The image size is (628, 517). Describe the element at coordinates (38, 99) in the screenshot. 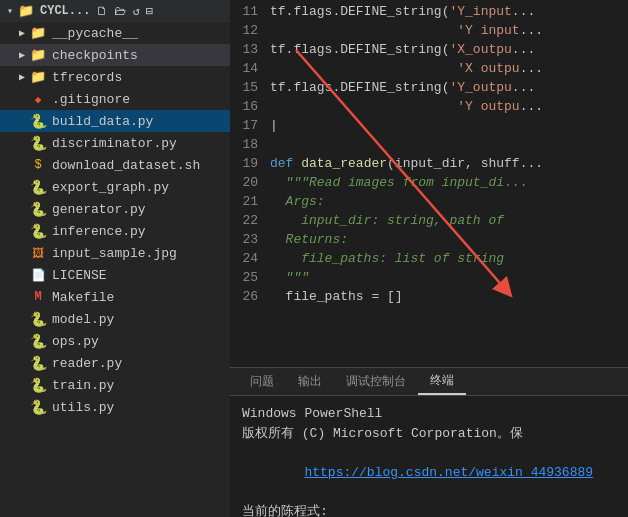

I see `gitignore-icon: ◆` at that location.